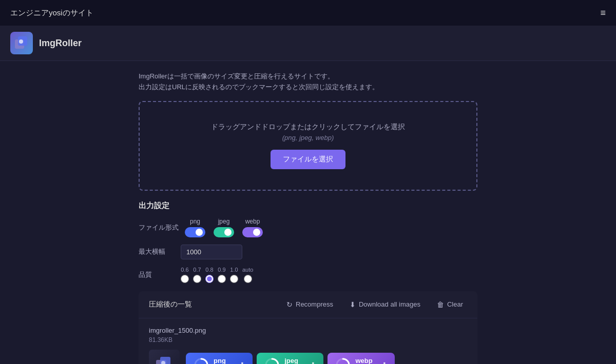  Describe the element at coordinates (290, 358) in the screenshot. I see `jpeg-download-button: -41% jpeg 48.08KB ⬇` at that location.